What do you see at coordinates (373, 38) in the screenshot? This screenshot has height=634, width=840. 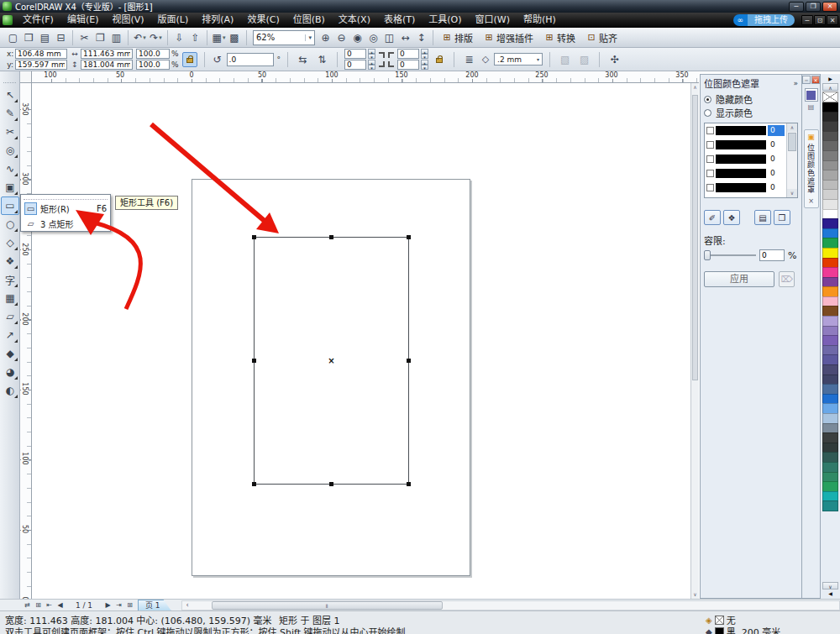 I see `zoom-to-all-icon: ◎` at bounding box center [373, 38].